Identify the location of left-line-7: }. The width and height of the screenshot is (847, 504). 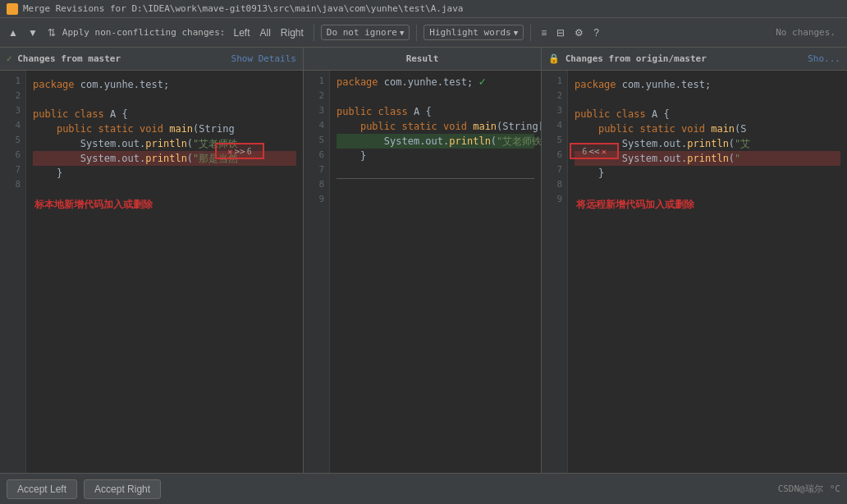
(164, 173).